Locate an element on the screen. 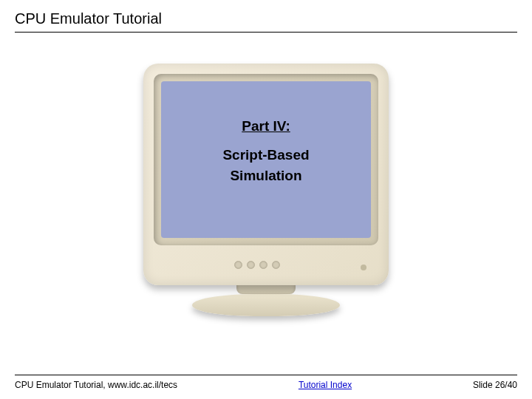  header: CPU Emulator Tutorial is located at coordinates (266, 21).